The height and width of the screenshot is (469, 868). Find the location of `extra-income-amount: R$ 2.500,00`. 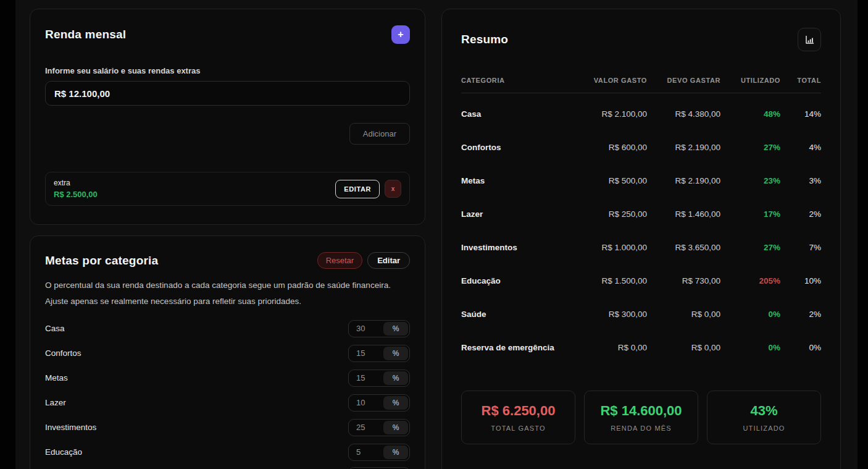

extra-income-amount: R$ 2.500,00 is located at coordinates (75, 194).